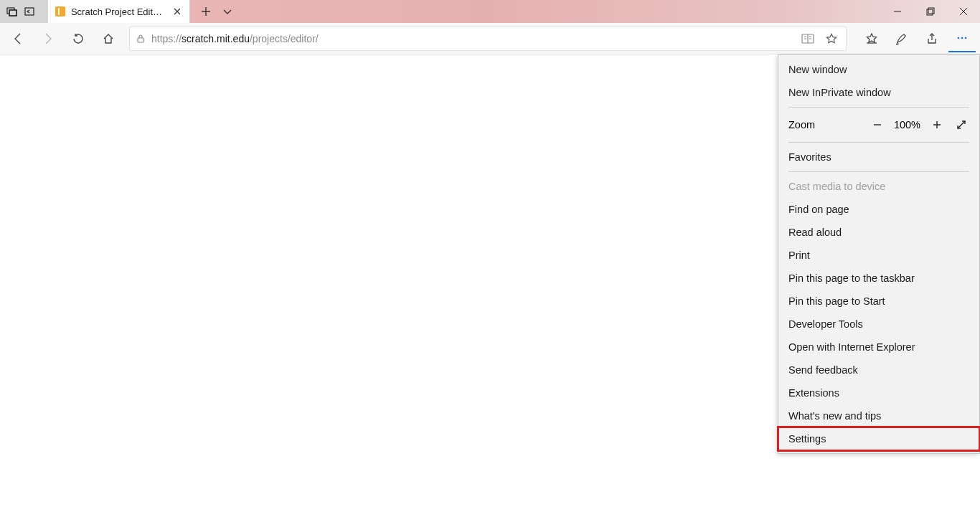 The width and height of the screenshot is (980, 522). I want to click on back-button, so click(18, 39).